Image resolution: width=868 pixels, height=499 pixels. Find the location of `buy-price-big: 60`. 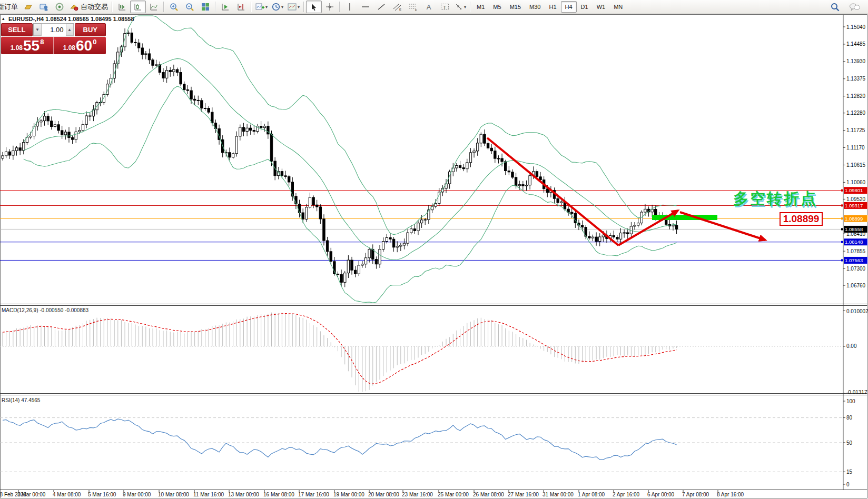

buy-price-big: 60 is located at coordinates (84, 46).